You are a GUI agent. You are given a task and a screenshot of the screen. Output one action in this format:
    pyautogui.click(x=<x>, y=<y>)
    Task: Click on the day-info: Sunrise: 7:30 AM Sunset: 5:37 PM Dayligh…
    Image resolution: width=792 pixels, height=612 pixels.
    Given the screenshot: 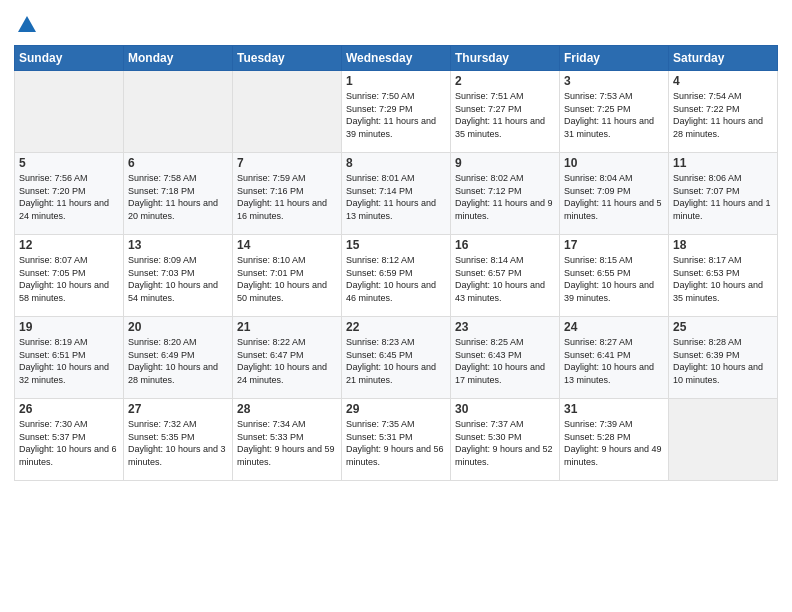 What is the action you would take?
    pyautogui.click(x=69, y=443)
    